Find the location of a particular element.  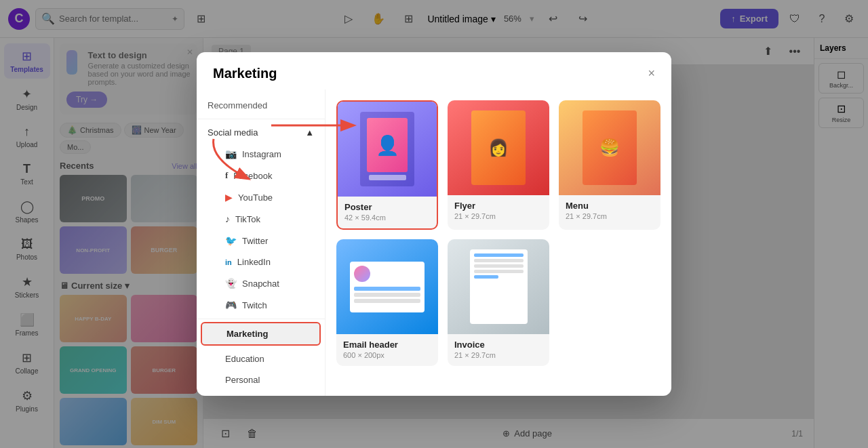

template-thumb-poster: 👤 is located at coordinates (387, 149).